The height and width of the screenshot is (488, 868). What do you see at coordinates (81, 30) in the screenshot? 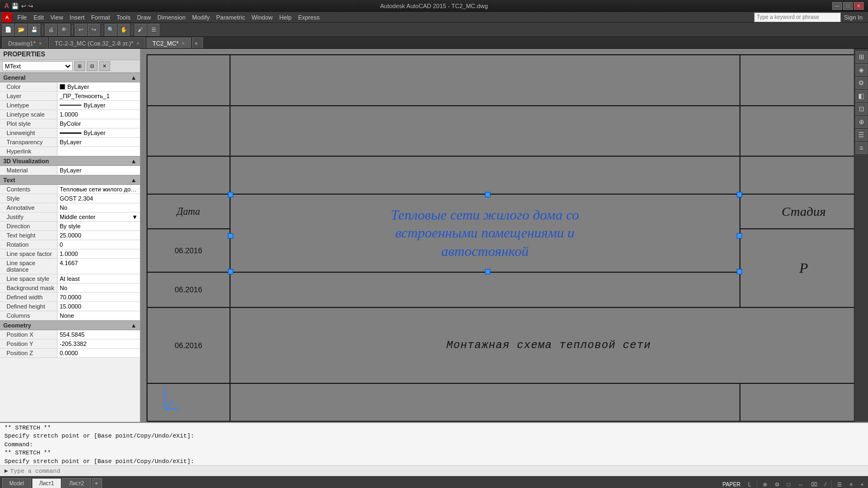
I see `toolbar-undo: ↩` at bounding box center [81, 30].